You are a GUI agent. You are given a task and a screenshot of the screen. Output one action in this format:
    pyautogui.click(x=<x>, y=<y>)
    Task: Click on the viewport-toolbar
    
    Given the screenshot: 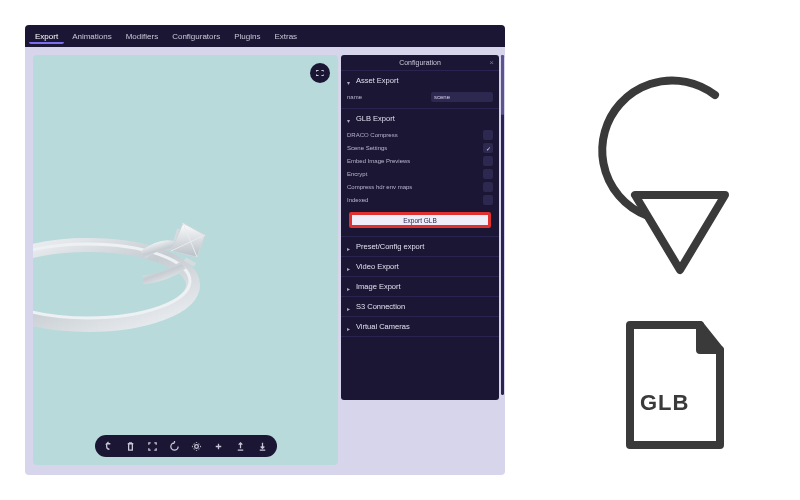 What is the action you would take?
    pyautogui.click(x=186, y=446)
    